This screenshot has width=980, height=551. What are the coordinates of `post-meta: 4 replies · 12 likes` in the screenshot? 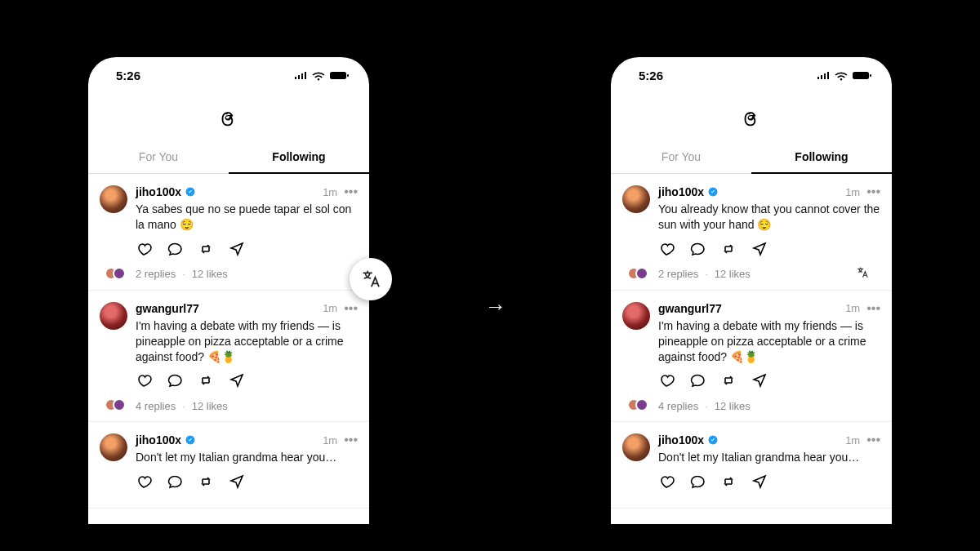 It's located at (752, 406).